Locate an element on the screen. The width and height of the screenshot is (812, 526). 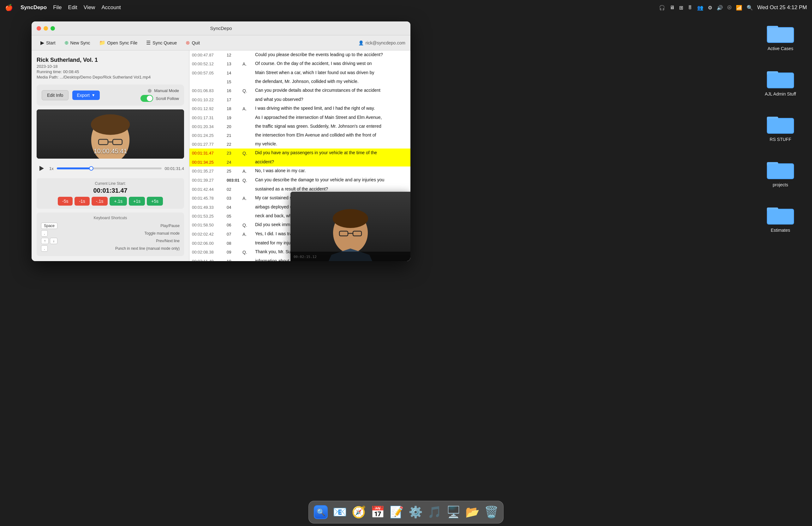
dock-settings: ⚙️ is located at coordinates (416, 512).